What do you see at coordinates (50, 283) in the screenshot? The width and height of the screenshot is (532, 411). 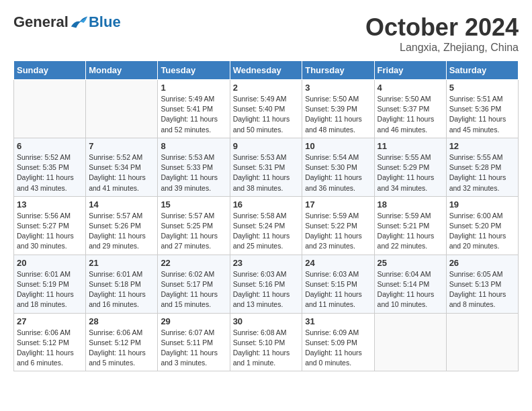 I see `calendar-cell: 20Sunrise: 6:01 AMSunset: 5:19 PMDayligh…` at bounding box center [50, 283].